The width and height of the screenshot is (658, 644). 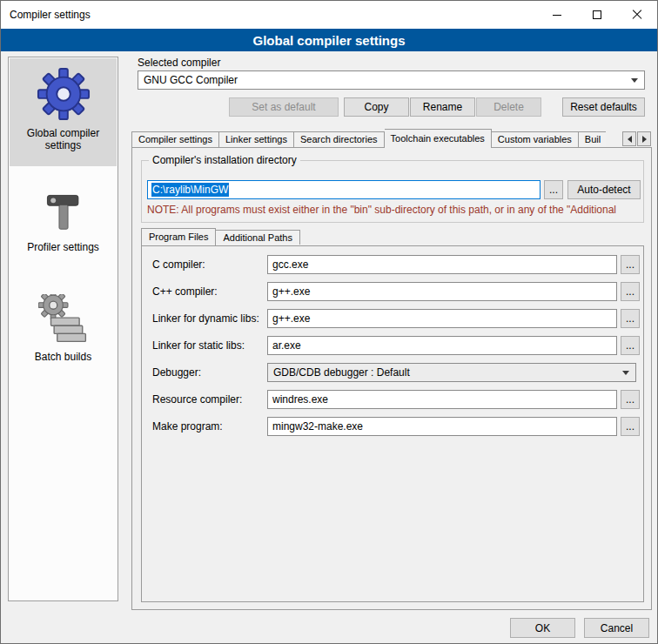 I want to click on field-row-debugger: Debugger: GDB/CDB debugger : Default, so click(x=393, y=372).